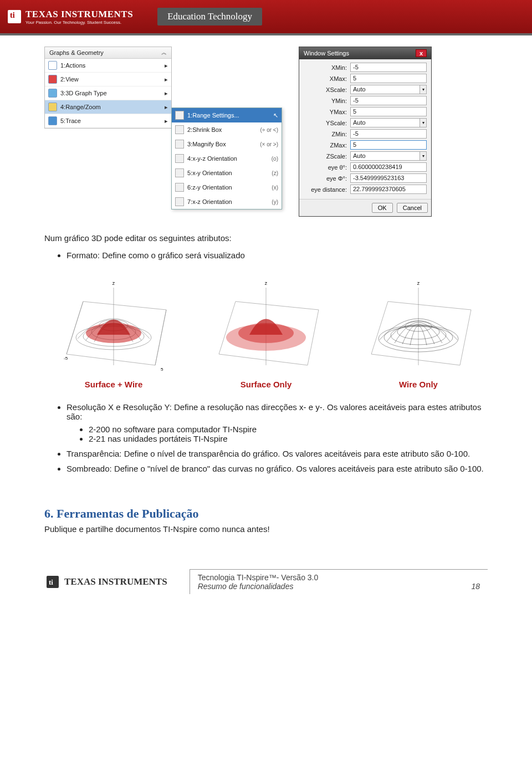  What do you see at coordinates (209, 202) in the screenshot?
I see `submenu-label: 7:x-z Orientation` at bounding box center [209, 202].